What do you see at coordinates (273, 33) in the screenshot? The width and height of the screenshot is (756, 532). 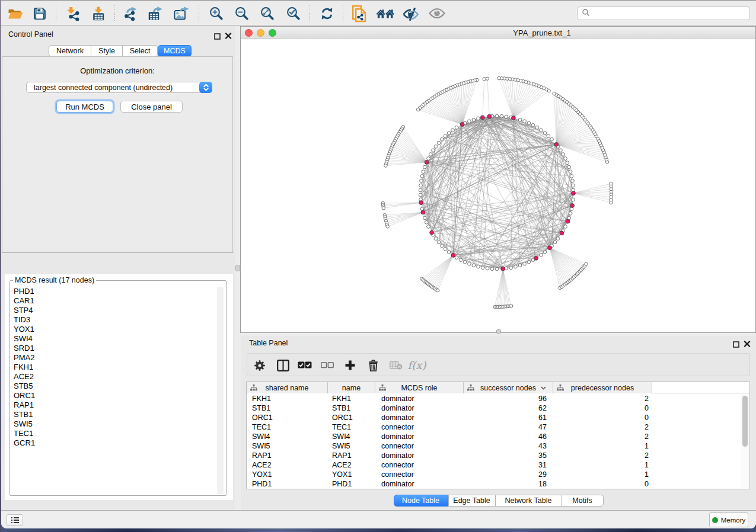 I see `zoom-window-button` at bounding box center [273, 33].